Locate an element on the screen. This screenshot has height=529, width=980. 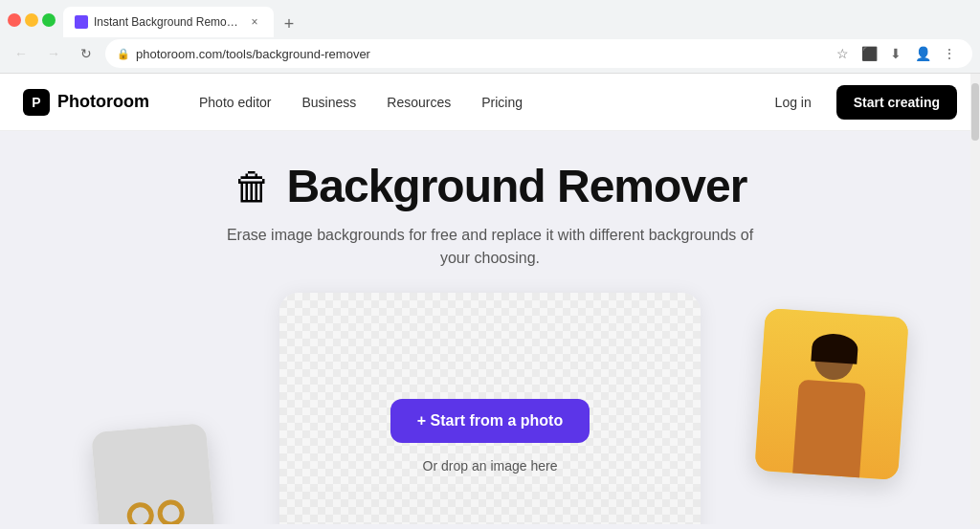
person-body is located at coordinates (829, 430).